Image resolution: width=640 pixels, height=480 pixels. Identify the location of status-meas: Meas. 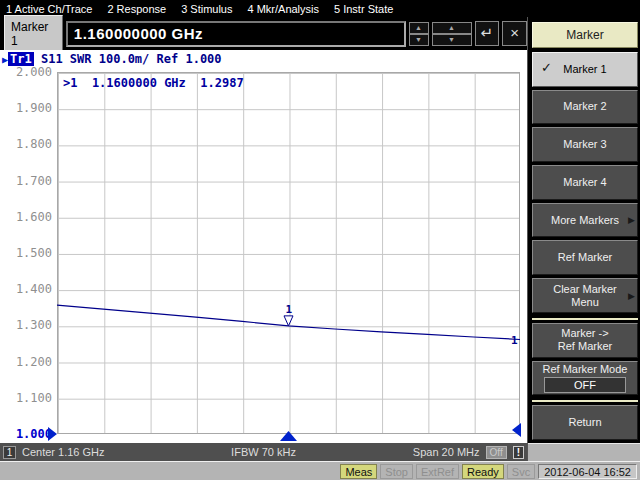
(358, 472).